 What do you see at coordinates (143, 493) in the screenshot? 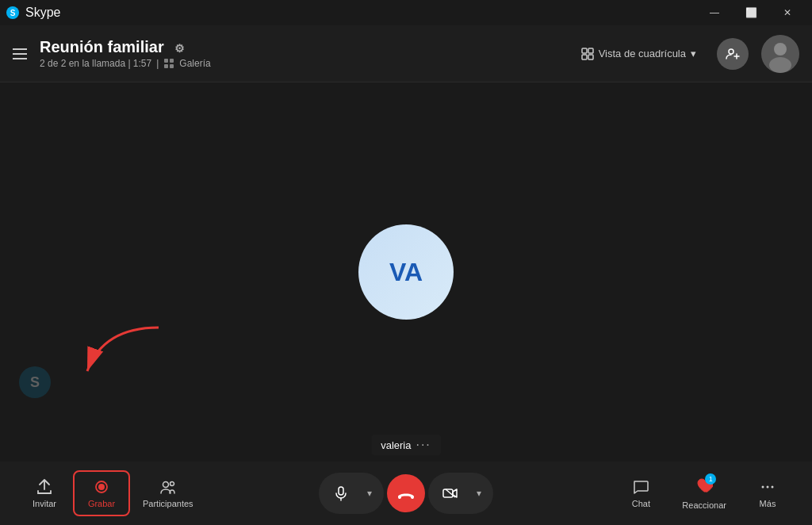
I see `toolbar-left: Invitar Grabar Participantes` at bounding box center [143, 493].